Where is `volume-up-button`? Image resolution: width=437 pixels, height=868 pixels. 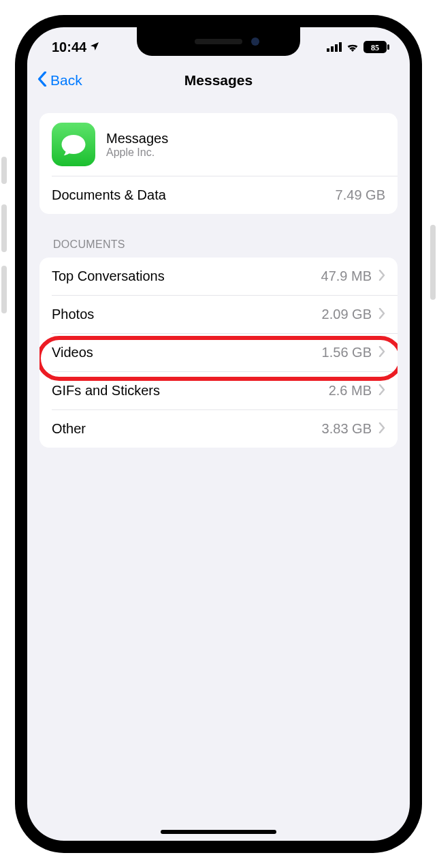 volume-up-button is located at coordinates (4, 228).